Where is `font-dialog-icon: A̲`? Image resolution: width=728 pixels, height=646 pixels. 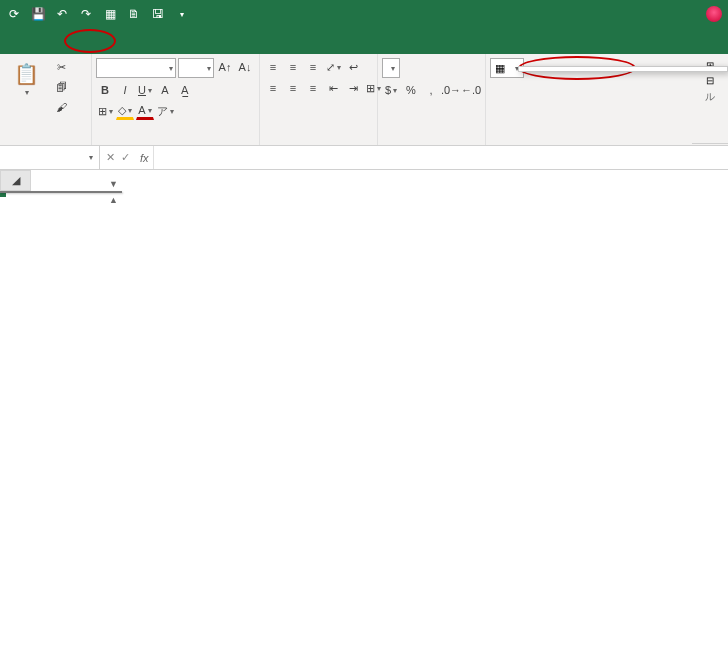 font-dialog-icon: A̲ is located at coordinates (185, 90).